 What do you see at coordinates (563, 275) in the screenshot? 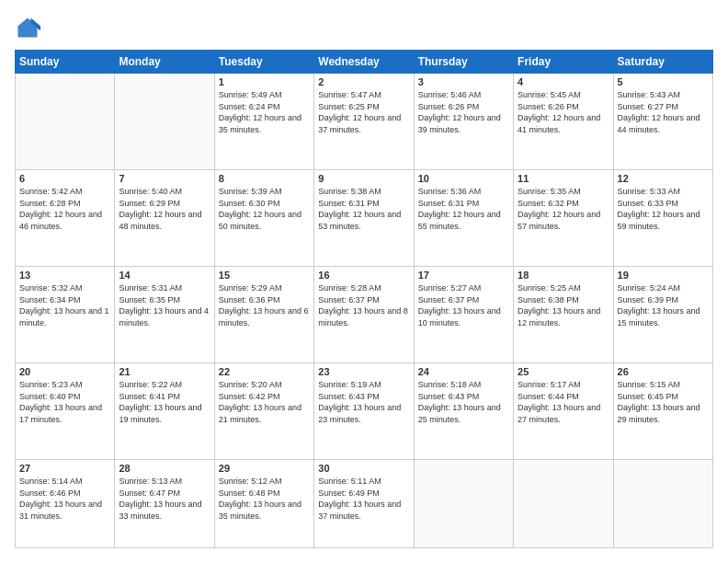
I see `day-number: 18` at bounding box center [563, 275].